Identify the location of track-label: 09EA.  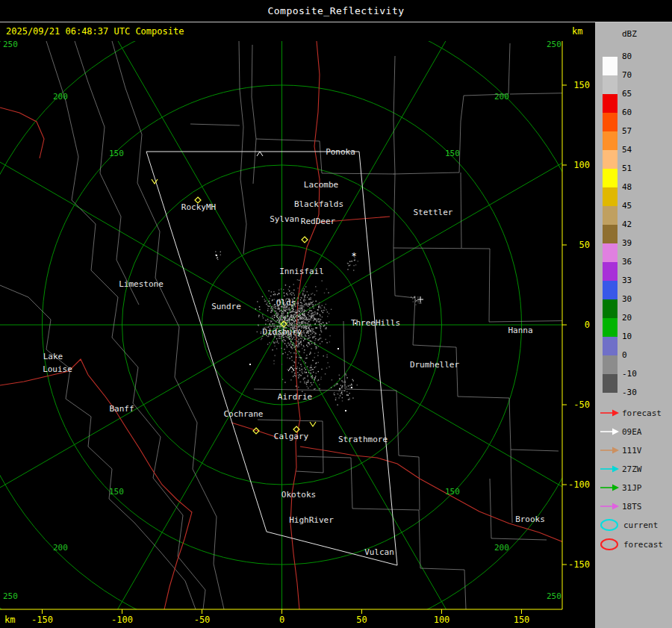
(632, 432).